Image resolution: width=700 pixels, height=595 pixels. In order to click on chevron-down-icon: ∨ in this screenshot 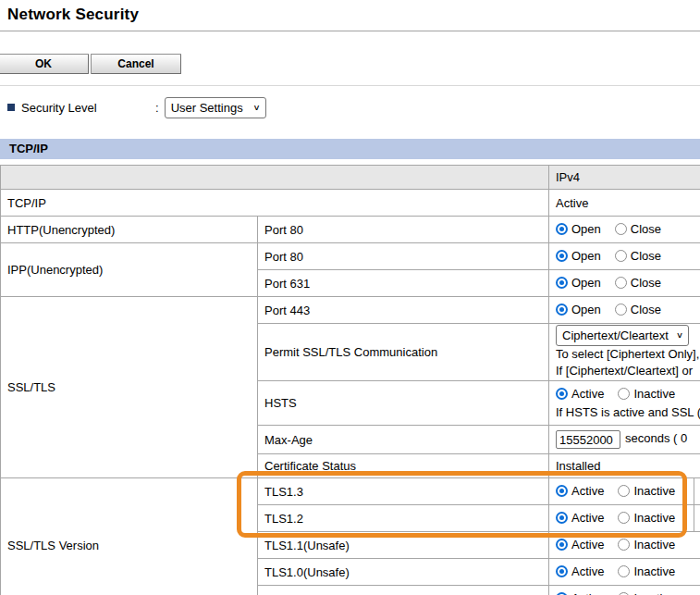, I will do `click(680, 335)`.